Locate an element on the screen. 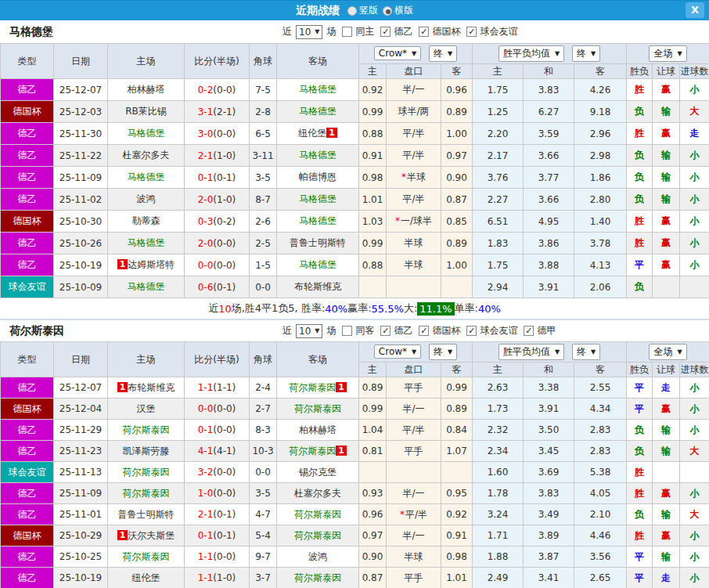 This screenshot has width=709, height=588. team-label: 波鸿 is located at coordinates (318, 557).